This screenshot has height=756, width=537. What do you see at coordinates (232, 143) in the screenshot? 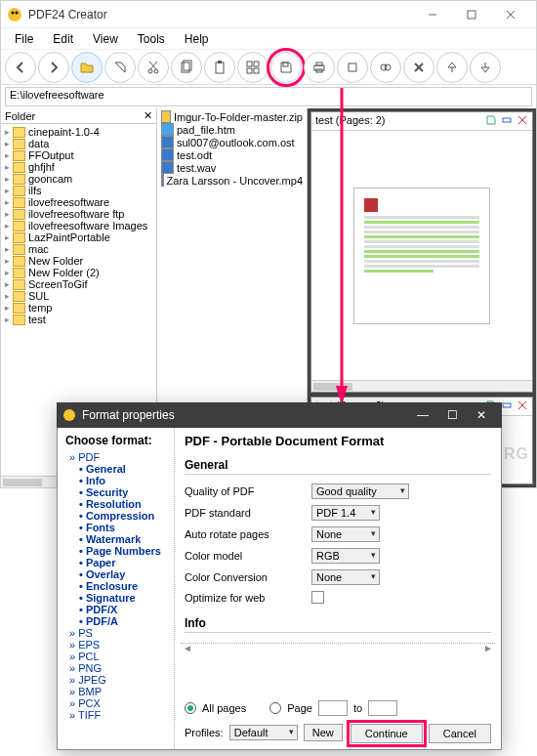
I see `file-item: sul007@outlook.com.ost` at bounding box center [232, 143].